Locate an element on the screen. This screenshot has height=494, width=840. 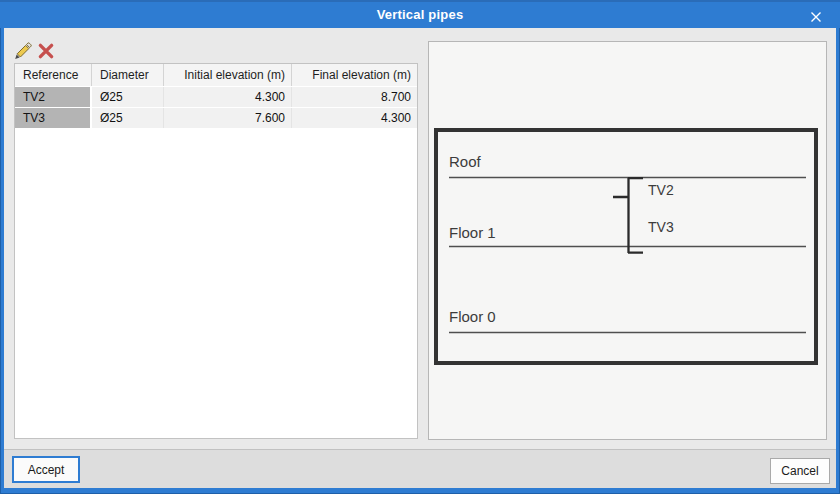
cell-reference: TV3 is located at coordinates (54, 118).